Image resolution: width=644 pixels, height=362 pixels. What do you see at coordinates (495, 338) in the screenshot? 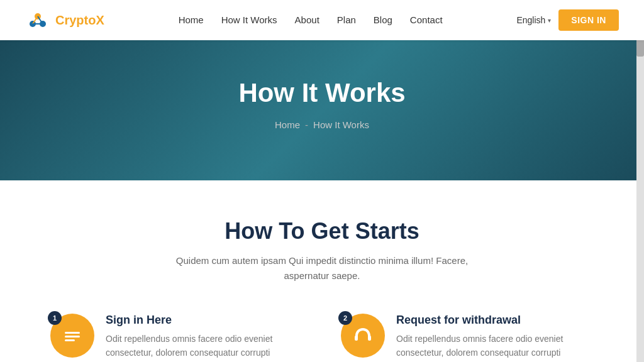
I see `step-2-content: Request for withdrawal Odit repellendus …` at bounding box center [495, 338].